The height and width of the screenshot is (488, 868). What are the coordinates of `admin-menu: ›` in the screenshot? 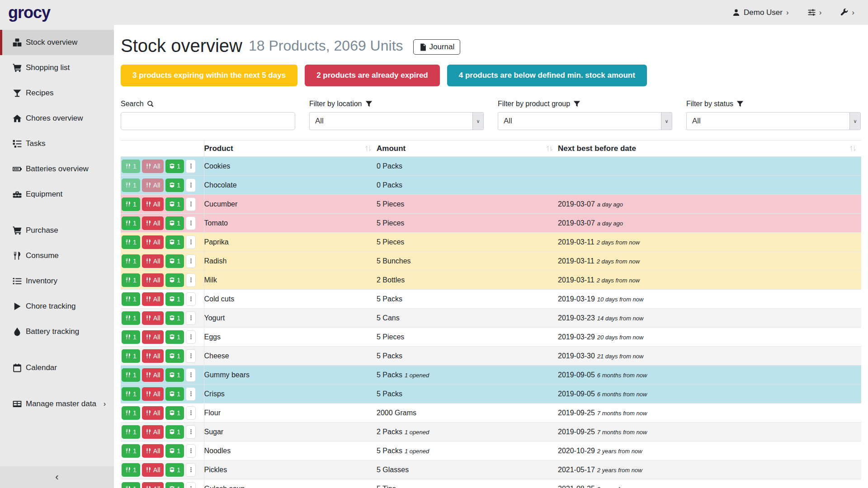 It's located at (847, 13).